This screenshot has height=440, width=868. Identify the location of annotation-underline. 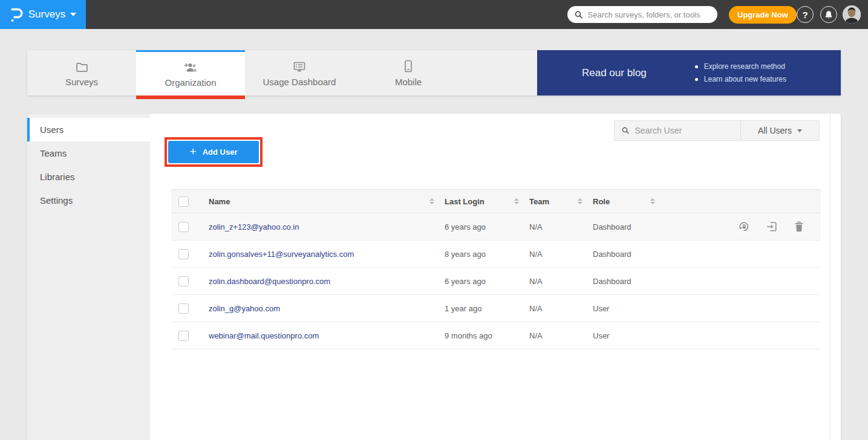
(191, 97).